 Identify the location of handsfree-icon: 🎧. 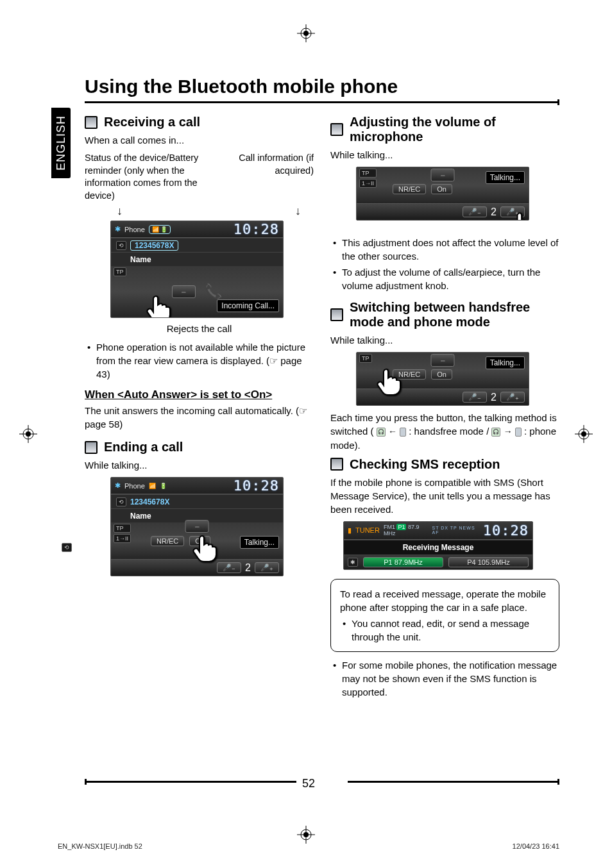
(381, 432).